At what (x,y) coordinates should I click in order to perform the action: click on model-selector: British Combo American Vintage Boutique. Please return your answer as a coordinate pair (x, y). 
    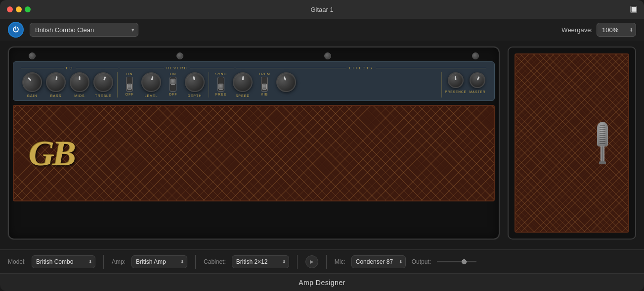
    Looking at the image, I should click on (63, 262).